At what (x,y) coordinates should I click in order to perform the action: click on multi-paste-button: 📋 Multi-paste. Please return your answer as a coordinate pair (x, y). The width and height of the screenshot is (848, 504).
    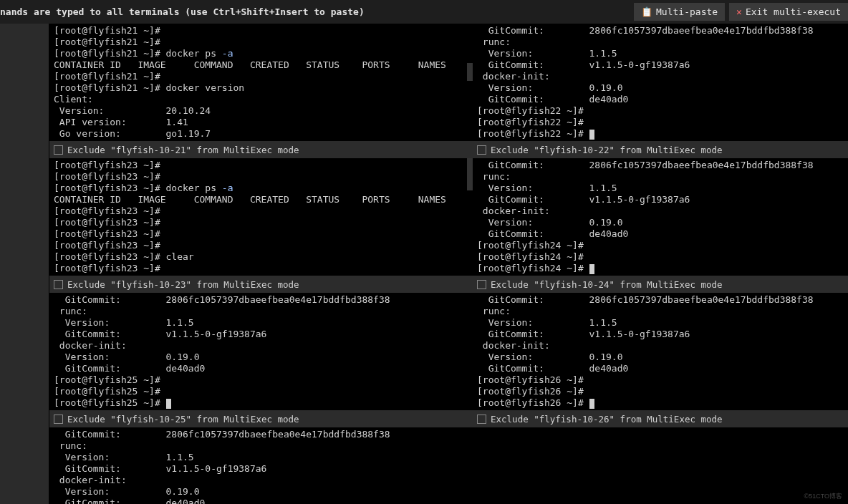
    Looking at the image, I should click on (679, 11).